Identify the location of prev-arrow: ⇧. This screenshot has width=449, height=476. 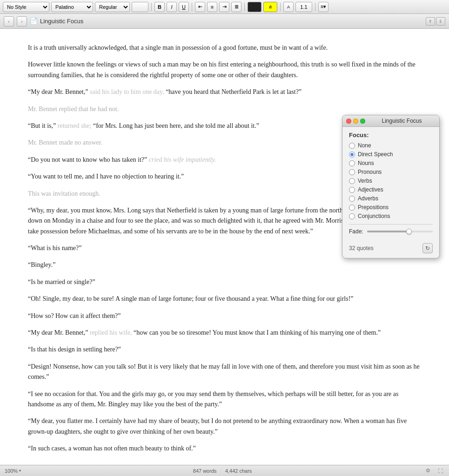
(430, 21).